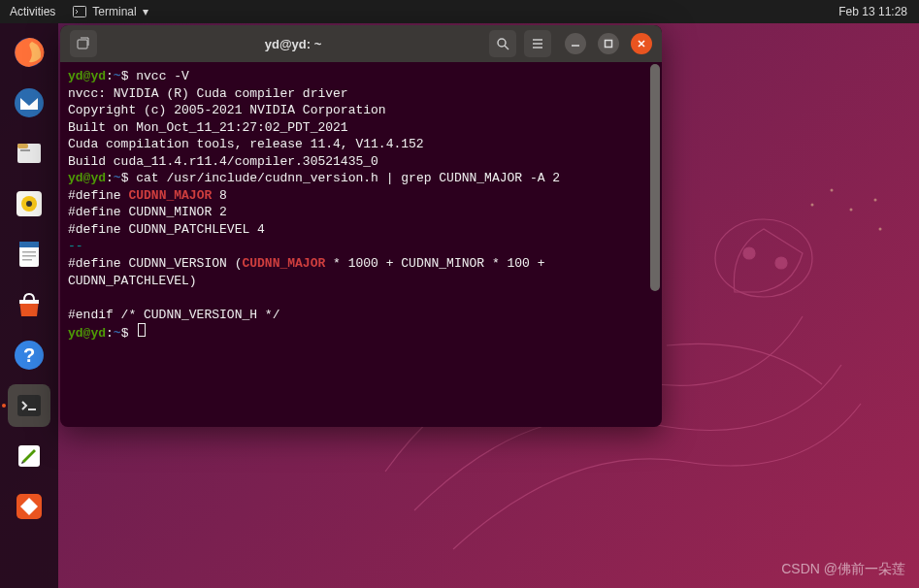 The height and width of the screenshot is (588, 919). Describe the element at coordinates (29, 52) in the screenshot. I see `dock-firefox` at that location.